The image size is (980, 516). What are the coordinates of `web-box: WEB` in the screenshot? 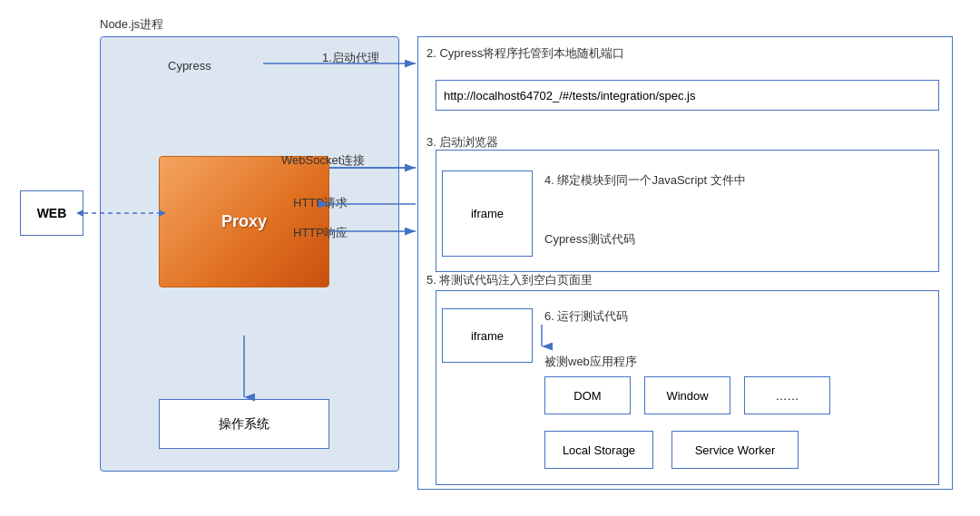 It's located at (52, 213).